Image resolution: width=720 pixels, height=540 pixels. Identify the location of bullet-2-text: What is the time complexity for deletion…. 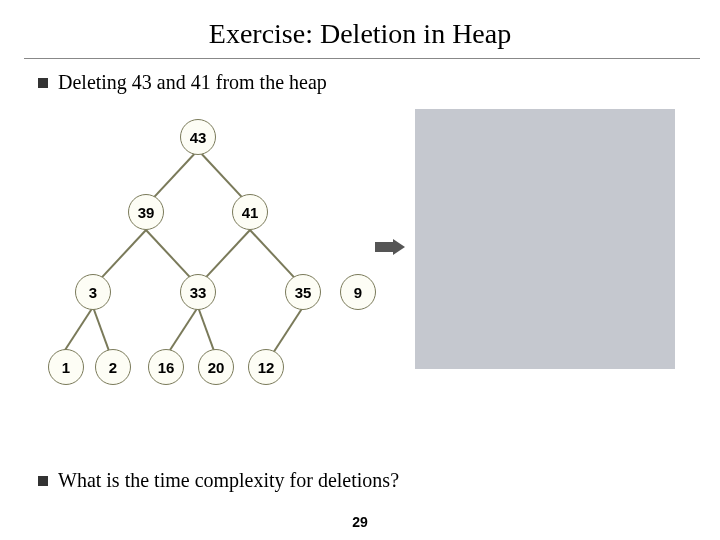
(228, 480).